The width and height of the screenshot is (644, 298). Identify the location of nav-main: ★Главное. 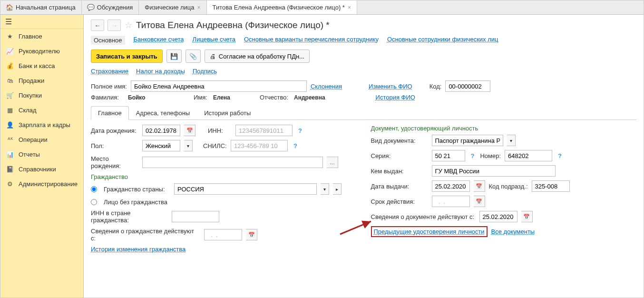
(42, 36).